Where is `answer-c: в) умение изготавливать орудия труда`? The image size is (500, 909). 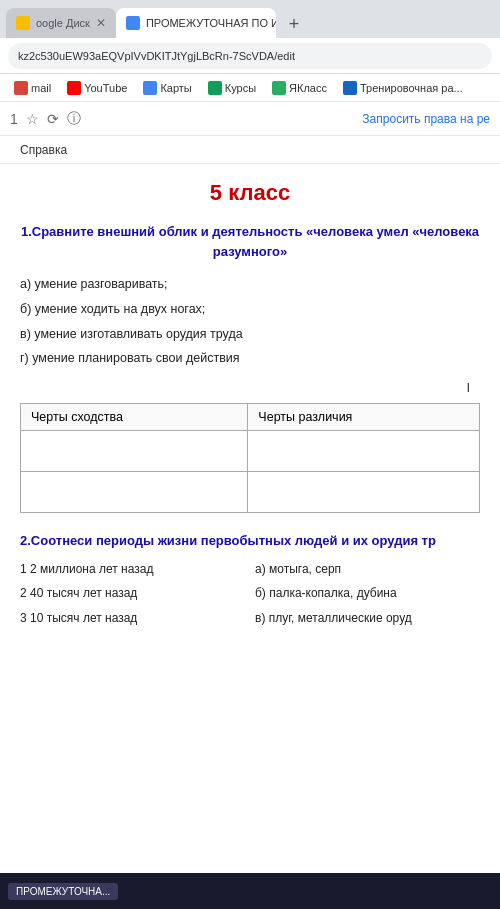
answer-c: в) умение изготавливать орудия труда is located at coordinates (250, 334).